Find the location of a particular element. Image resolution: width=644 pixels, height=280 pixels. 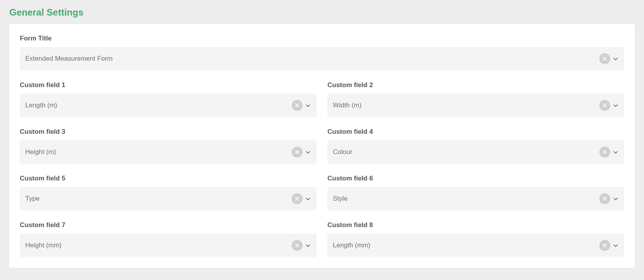

custom-field-label: Custom field 5 is located at coordinates (168, 178).